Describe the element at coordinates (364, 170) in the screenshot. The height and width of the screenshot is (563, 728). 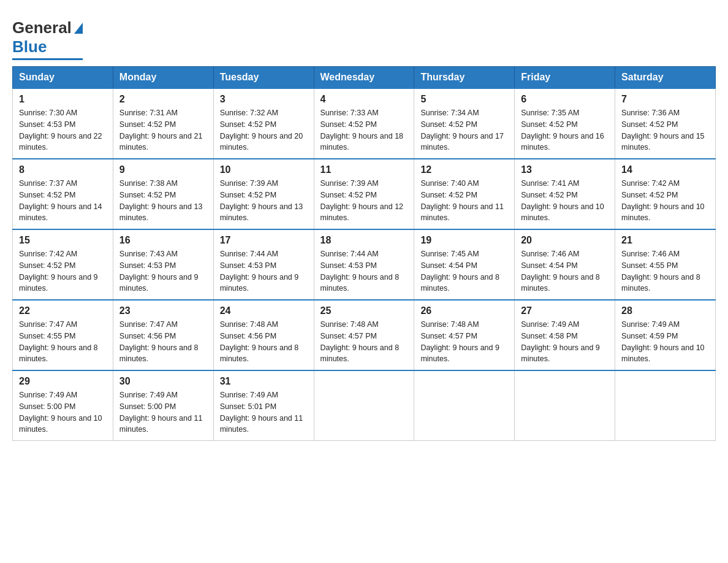
I see `day-number: 11` at that location.